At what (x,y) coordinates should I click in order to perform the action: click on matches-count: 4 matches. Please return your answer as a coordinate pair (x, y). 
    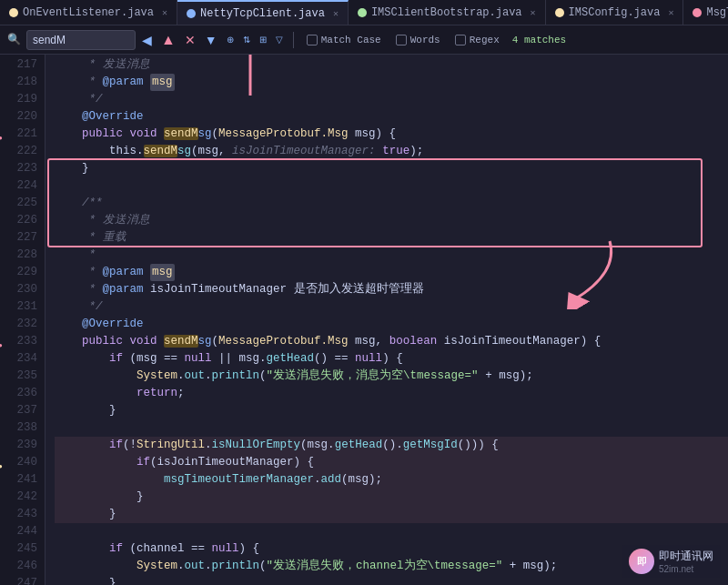
    Looking at the image, I should click on (539, 40).